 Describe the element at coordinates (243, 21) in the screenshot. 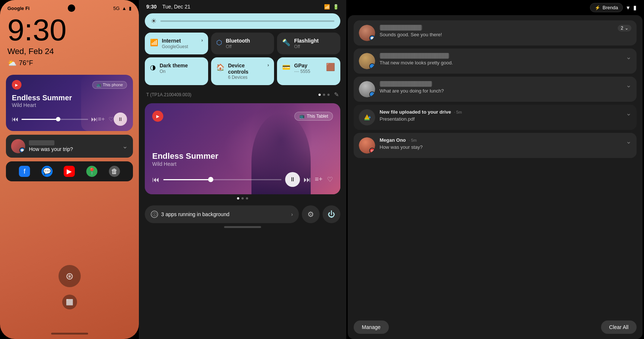

I see `brightness-slider: ☀` at that location.